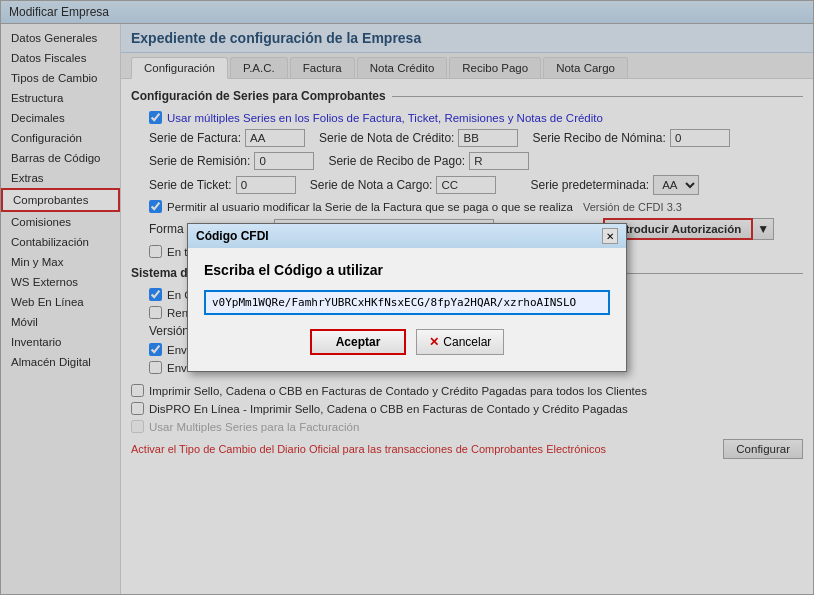  What do you see at coordinates (407, 302) in the screenshot?
I see `codigo-cfdi-input` at bounding box center [407, 302].